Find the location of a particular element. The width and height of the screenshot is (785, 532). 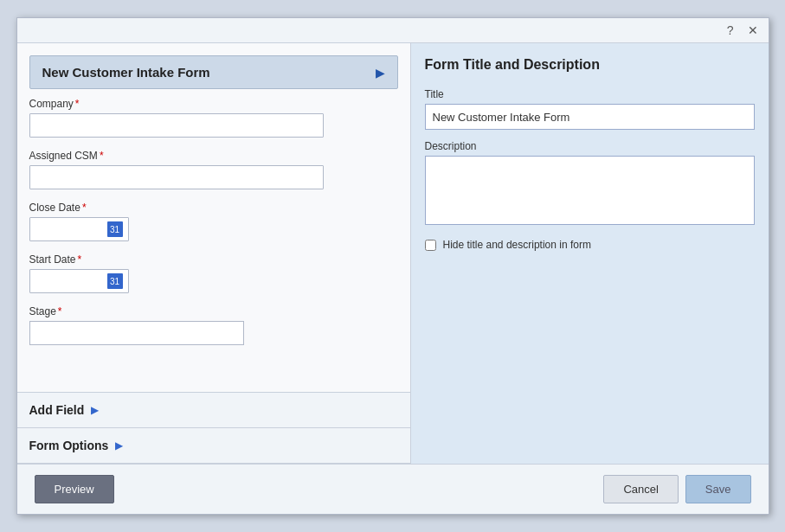

dialog-top-bar: ? ✕ is located at coordinates (393, 31).